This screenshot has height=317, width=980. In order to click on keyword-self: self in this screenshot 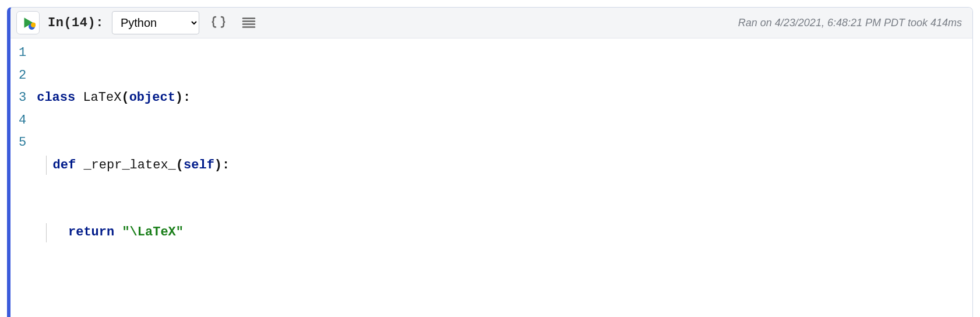, I will do `click(199, 165)`.